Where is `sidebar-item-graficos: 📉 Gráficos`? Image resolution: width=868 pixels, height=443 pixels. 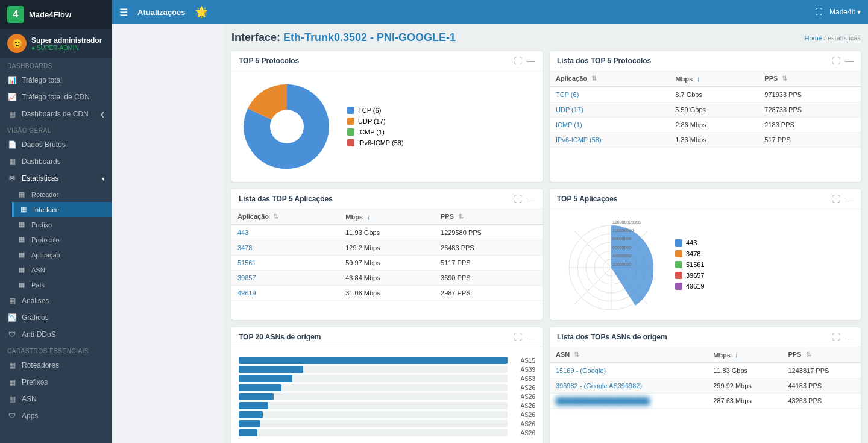 sidebar-item-graficos: 📉 Gráficos is located at coordinates (56, 318).